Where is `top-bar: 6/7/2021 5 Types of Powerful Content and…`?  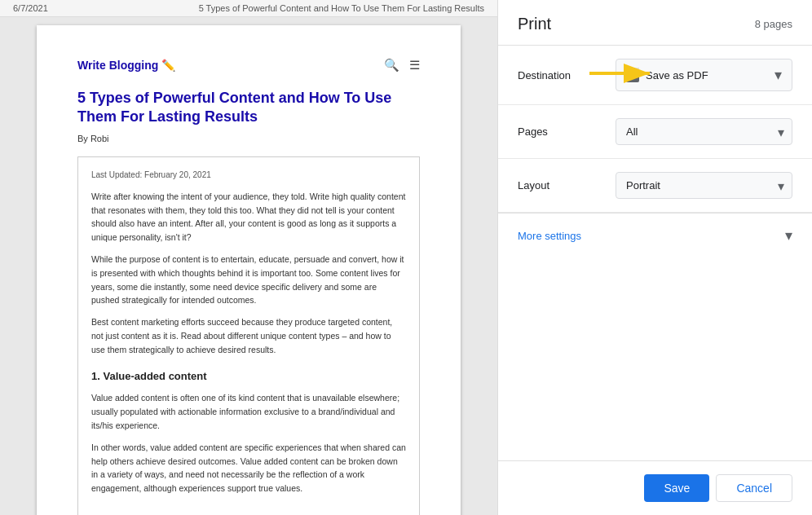
top-bar: 6/7/2021 5 Types of Powerful Content and… is located at coordinates (249, 8).